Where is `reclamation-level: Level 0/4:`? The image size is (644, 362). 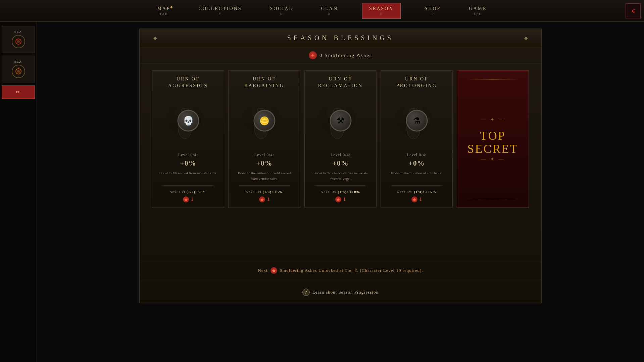
reclamation-level: Level 0/4: is located at coordinates (340, 155).